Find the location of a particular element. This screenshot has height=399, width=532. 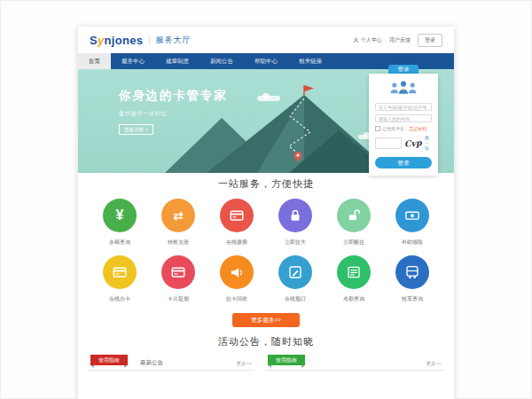

remember-label: 记住用户名 is located at coordinates (394, 129).